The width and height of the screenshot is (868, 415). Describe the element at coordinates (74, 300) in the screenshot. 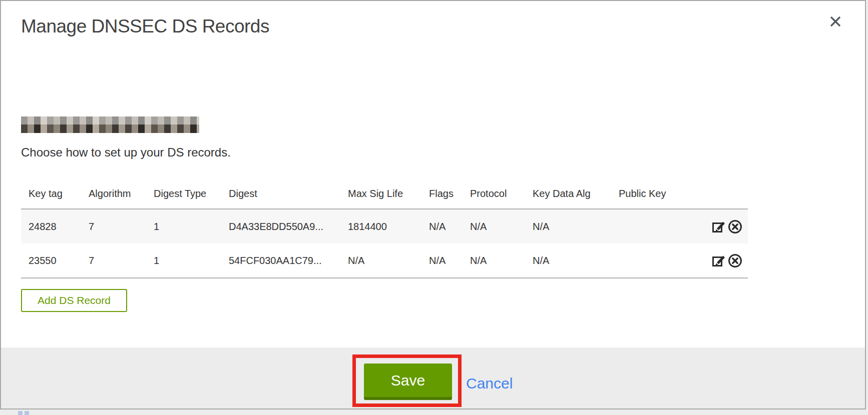

I see `add-ds-record-button: Add DS Record` at that location.